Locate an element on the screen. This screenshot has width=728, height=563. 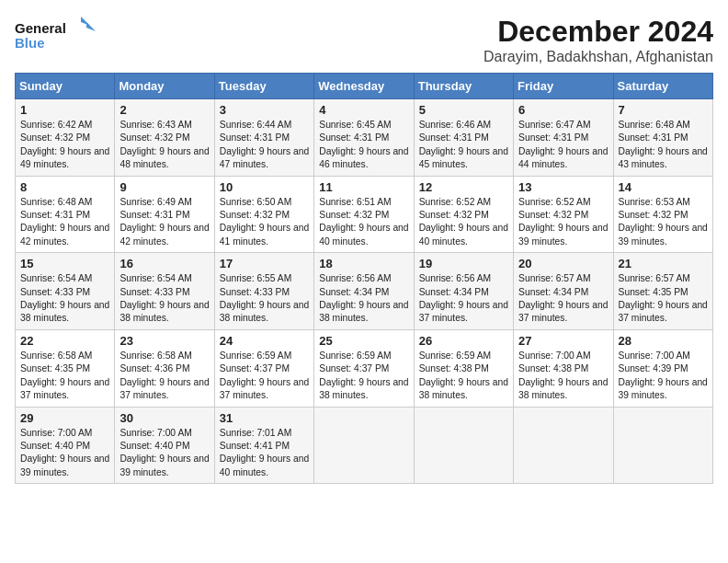
day-number: 12 is located at coordinates (463, 188).